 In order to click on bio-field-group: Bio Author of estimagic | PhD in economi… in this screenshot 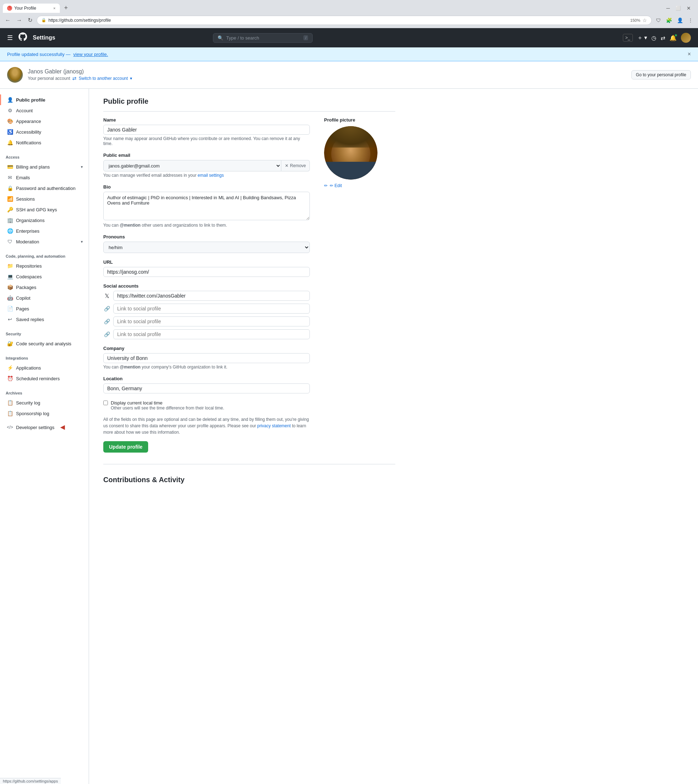, I will do `click(206, 206)`.